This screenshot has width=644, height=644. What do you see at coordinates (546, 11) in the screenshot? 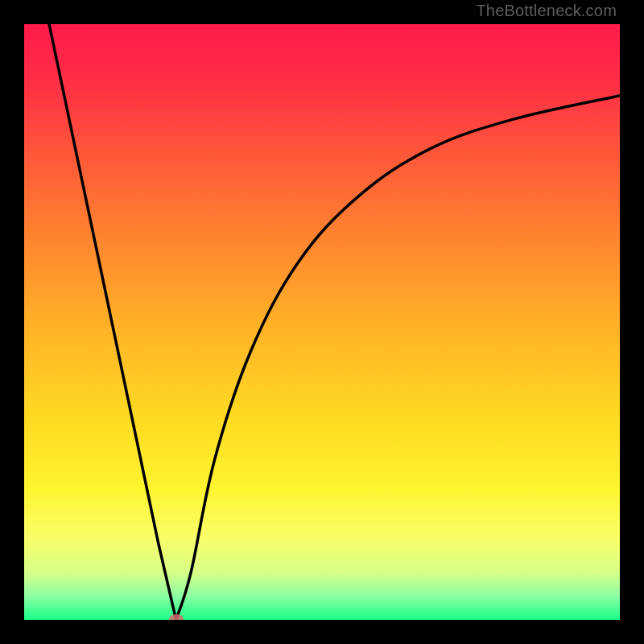
I see `watermark-text: TheBottleneck.com` at bounding box center [546, 11].